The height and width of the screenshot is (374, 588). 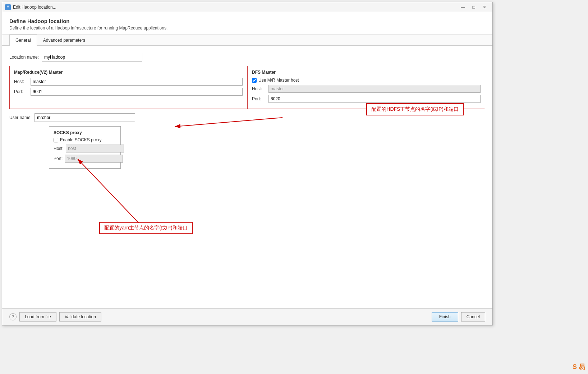 I want to click on socks-title: SOCKS proxy, so click(x=85, y=133).